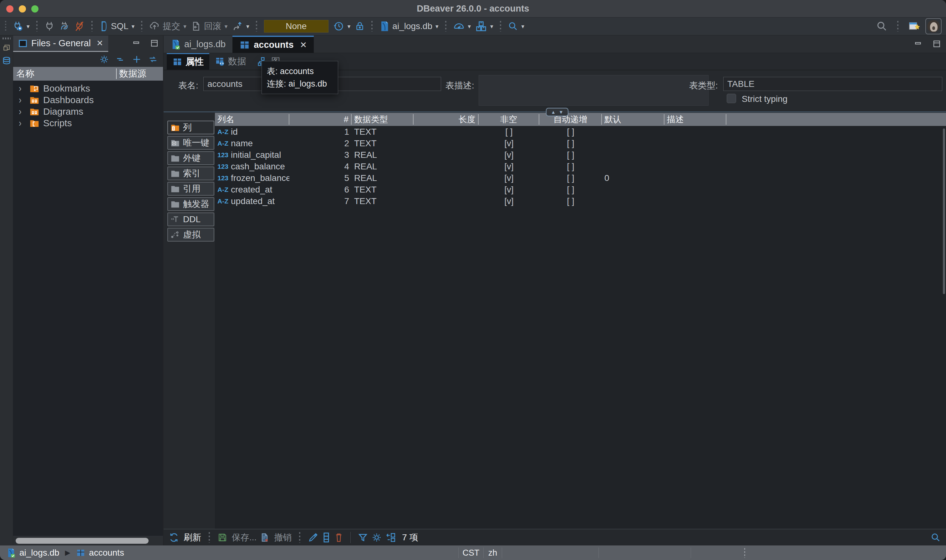 This screenshot has width=946, height=560. I want to click on new-connection-button: ▾, so click(21, 26).